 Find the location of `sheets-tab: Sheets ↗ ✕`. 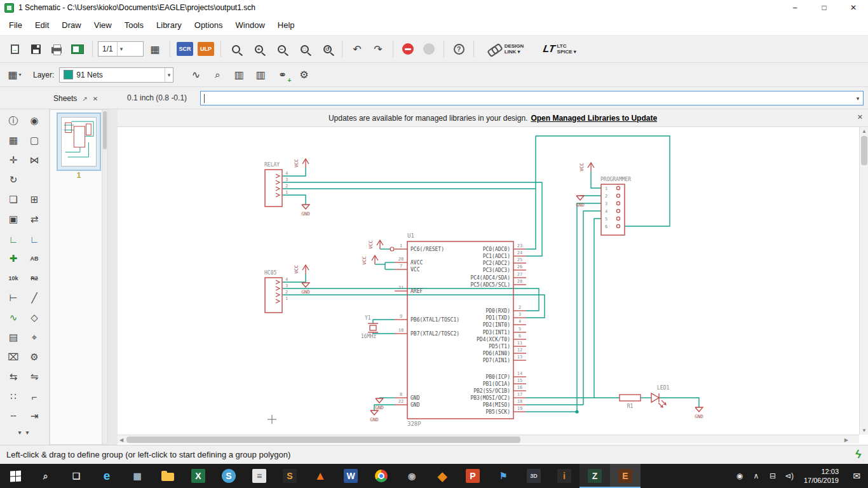

sheets-tab: Sheets ↗ ✕ is located at coordinates (83, 98).